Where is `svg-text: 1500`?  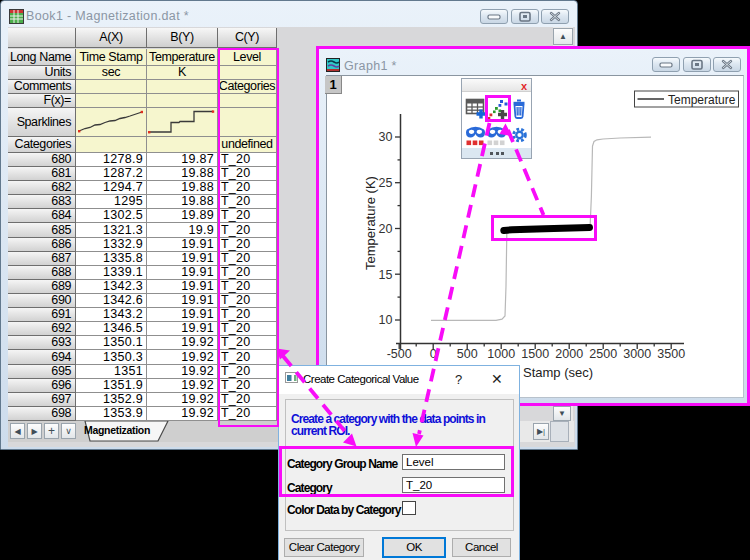 svg-text: 1500 is located at coordinates (535, 354).